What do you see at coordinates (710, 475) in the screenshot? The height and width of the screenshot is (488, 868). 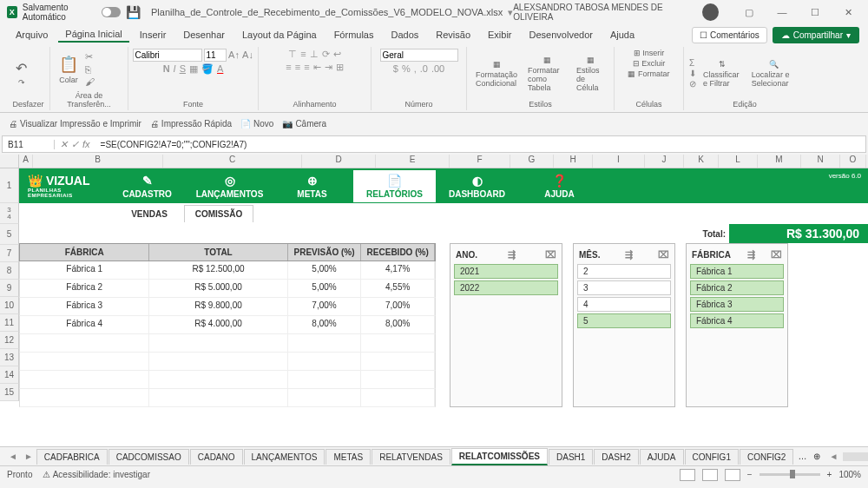 I see `view-layout-icon` at bounding box center [710, 475].